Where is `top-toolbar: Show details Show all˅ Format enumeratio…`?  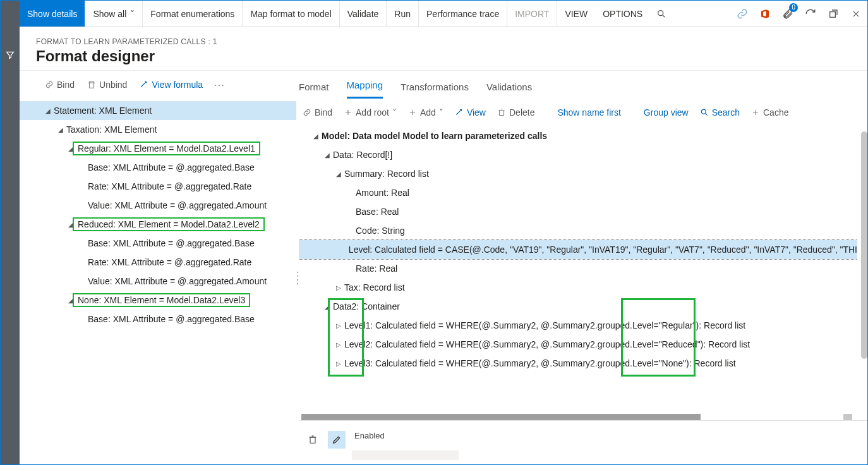 top-toolbar: Show details Show all˅ Format enumeratio… is located at coordinates (443, 14).